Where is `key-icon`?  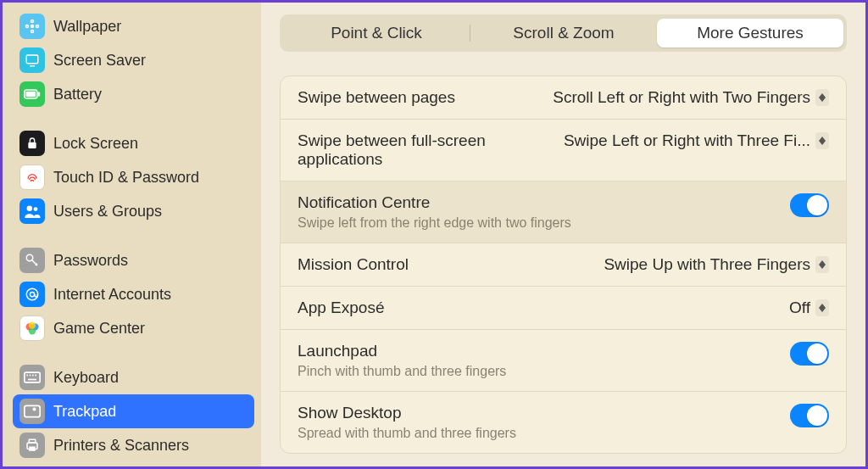
key-icon is located at coordinates (32, 260).